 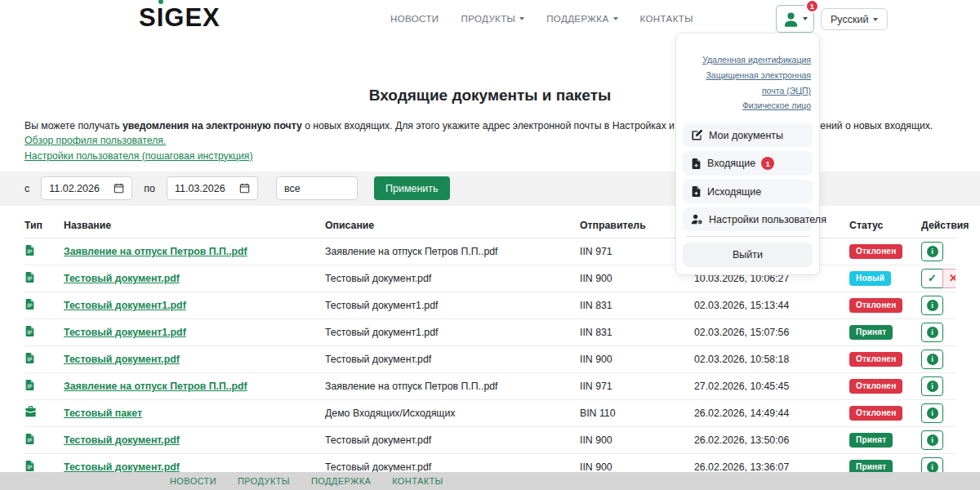 What do you see at coordinates (490, 189) in the screenshot?
I see `filter-bar: с 11.02.2026 по 11.03.2026 все Применить` at bounding box center [490, 189].